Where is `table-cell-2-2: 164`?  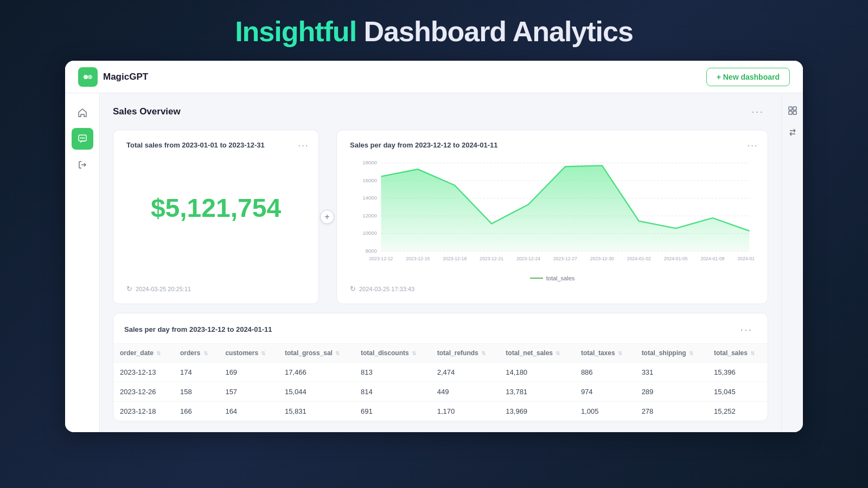 table-cell-2-2: 164 is located at coordinates (248, 412).